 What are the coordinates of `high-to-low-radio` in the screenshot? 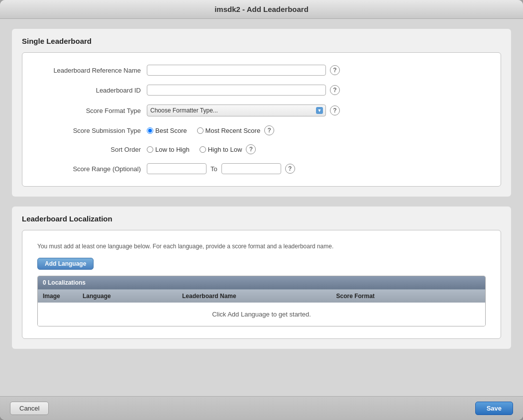 It's located at (203, 149).